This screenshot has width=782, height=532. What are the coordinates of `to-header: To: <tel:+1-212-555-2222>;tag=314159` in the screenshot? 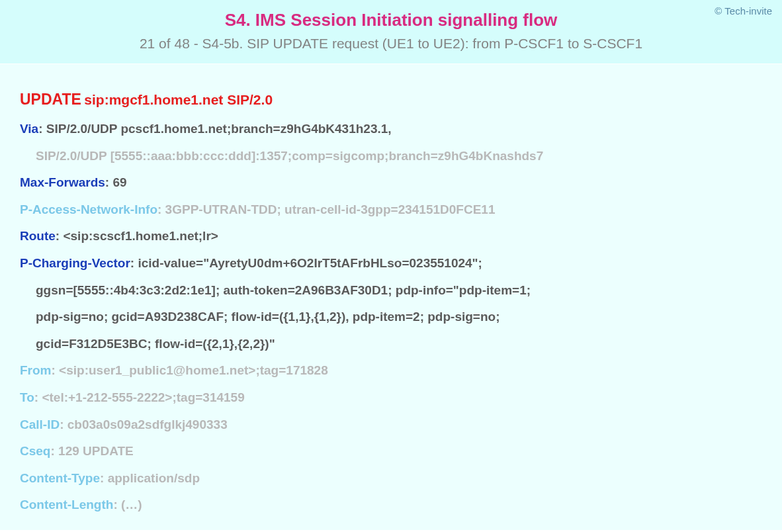 It's located at (391, 398).